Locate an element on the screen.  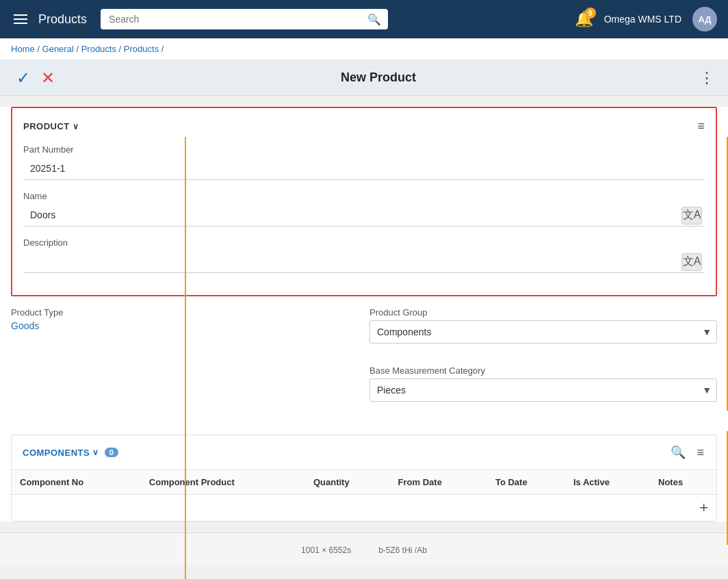
description-field: Description 文A is located at coordinates (364, 255).